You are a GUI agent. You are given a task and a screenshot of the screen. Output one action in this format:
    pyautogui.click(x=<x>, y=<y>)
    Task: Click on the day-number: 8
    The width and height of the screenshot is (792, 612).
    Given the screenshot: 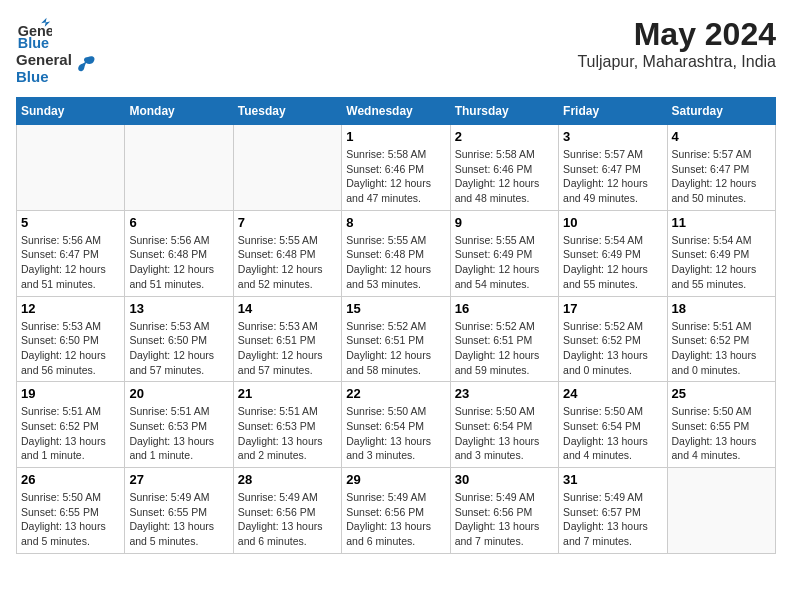 What is the action you would take?
    pyautogui.click(x=396, y=222)
    